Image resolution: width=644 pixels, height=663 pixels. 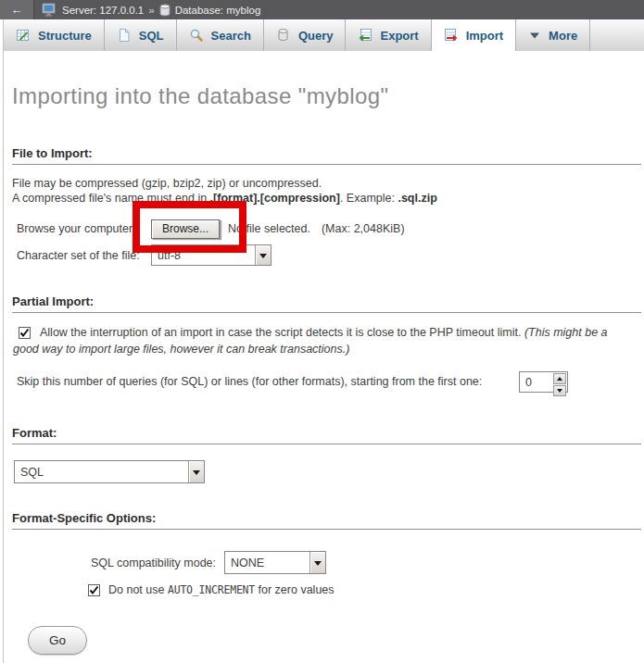 What do you see at coordinates (185, 230) in the screenshot?
I see `browse-button: Browse...` at bounding box center [185, 230].